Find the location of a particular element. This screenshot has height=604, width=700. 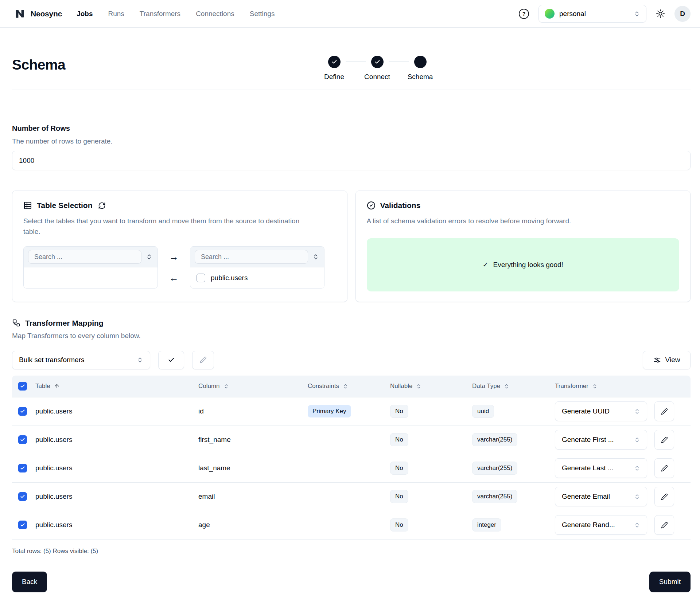

brand: Neosync is located at coordinates (38, 14).